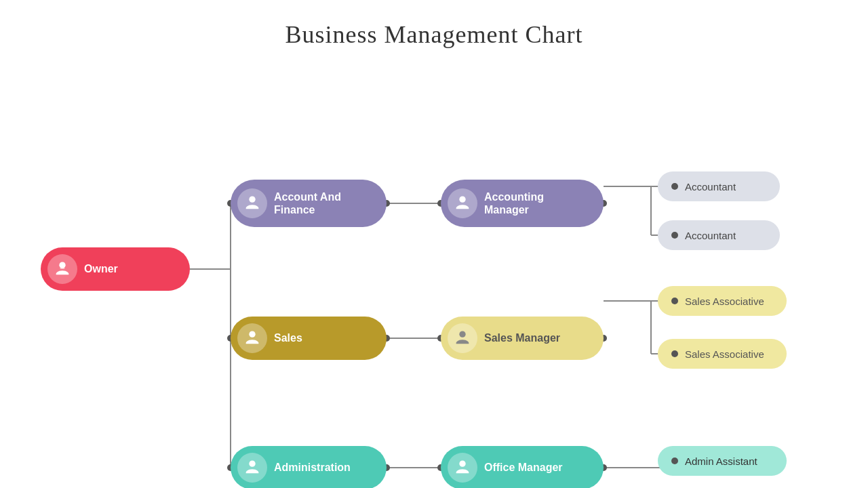  What do you see at coordinates (252, 203) in the screenshot?
I see `account-finance-icon` at bounding box center [252, 203].